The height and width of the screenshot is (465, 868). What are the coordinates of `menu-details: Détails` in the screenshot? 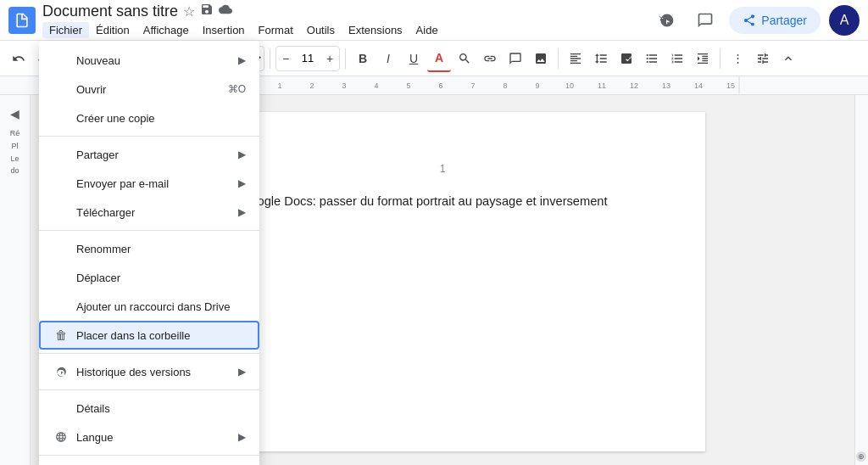 It's located at (149, 408).